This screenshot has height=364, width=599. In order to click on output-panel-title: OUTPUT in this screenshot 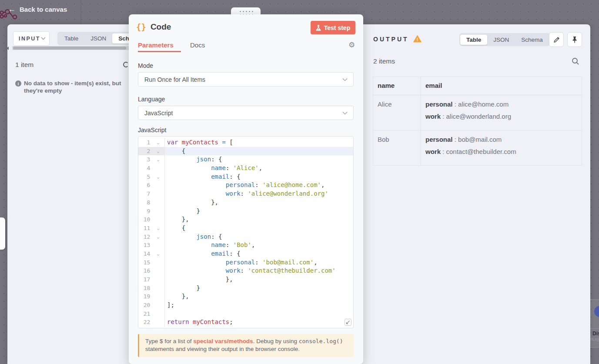, I will do `click(391, 39)`.